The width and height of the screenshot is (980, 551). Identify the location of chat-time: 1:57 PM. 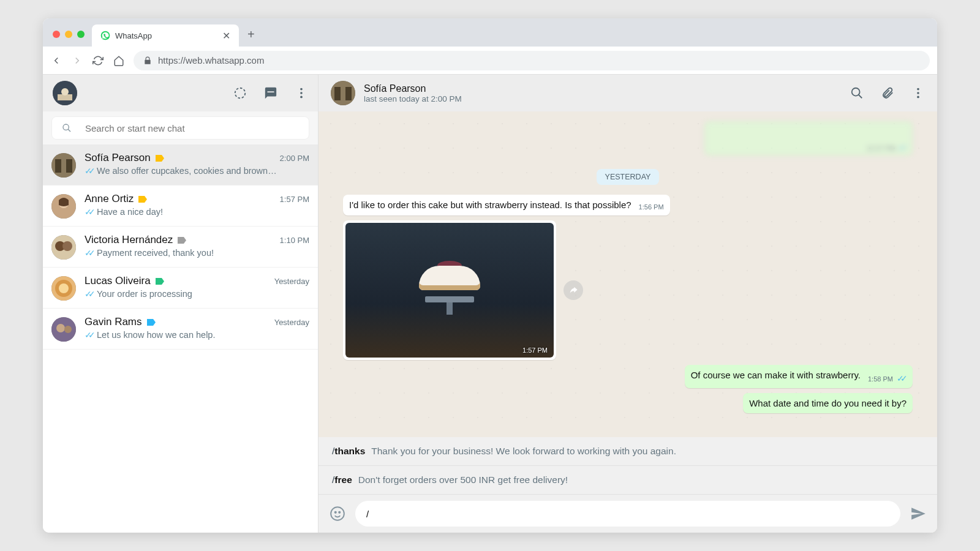
(295, 200).